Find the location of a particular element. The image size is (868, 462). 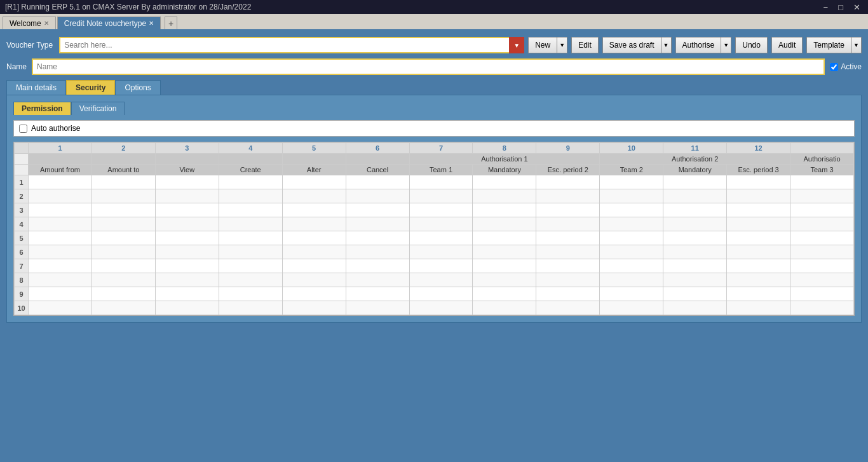

authorise-dropdown: ▼ is located at coordinates (726, 45).